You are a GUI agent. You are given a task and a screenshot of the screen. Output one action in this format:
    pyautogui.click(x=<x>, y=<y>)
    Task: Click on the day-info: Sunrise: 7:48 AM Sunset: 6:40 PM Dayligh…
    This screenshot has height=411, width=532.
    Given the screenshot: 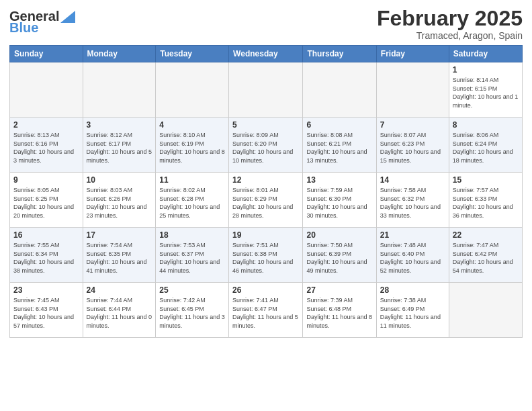 What is the action you would take?
    pyautogui.click(x=412, y=258)
    